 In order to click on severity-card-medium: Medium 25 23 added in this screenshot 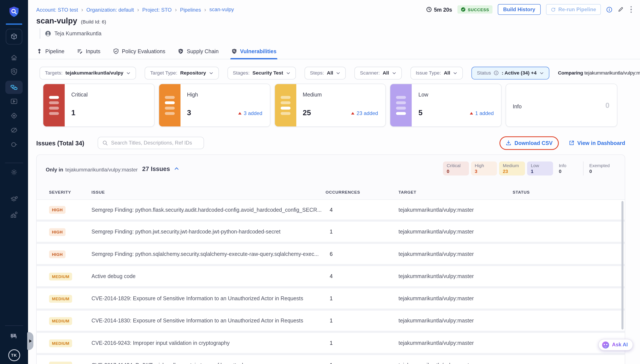, I will do `click(330, 105)`.